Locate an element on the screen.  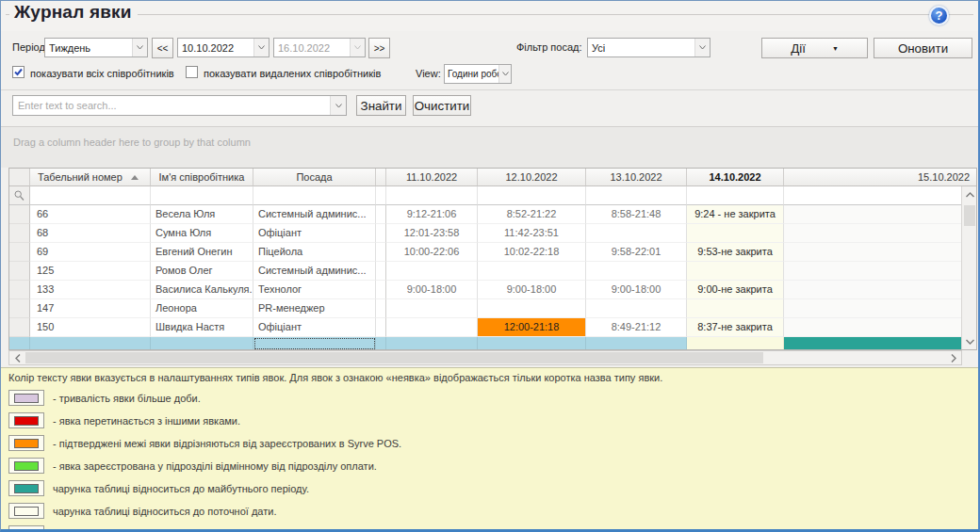
scroll-left-icon is located at coordinates (17, 358).